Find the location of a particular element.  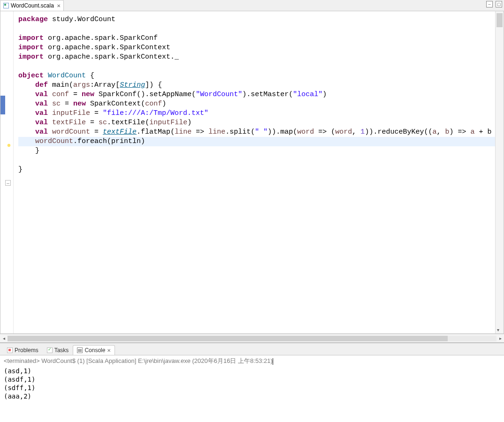

tab-label: Problems is located at coordinates (26, 350).